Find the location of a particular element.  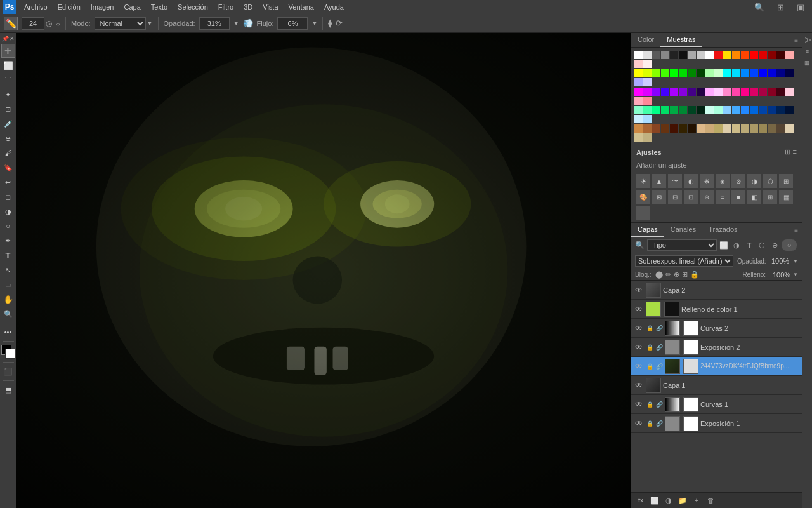

menu-ventana: Ventana is located at coordinates (301, 7).